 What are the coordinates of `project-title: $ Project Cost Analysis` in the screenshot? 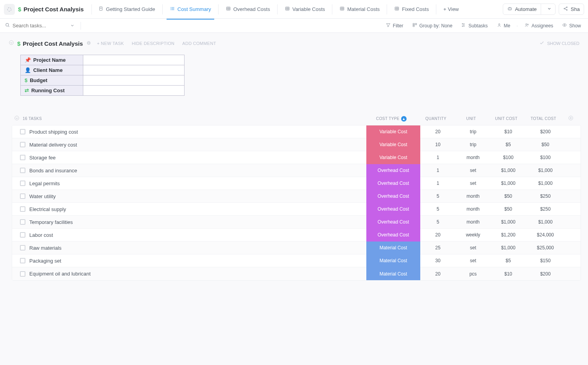 It's located at (53, 9).